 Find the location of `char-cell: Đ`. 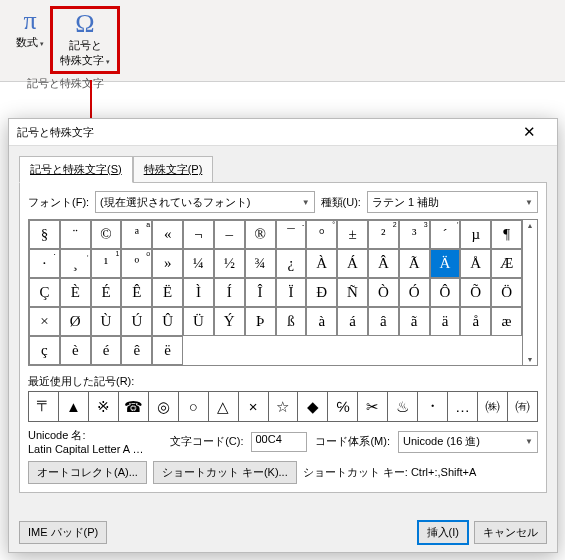

char-cell: Đ is located at coordinates (322, 292).